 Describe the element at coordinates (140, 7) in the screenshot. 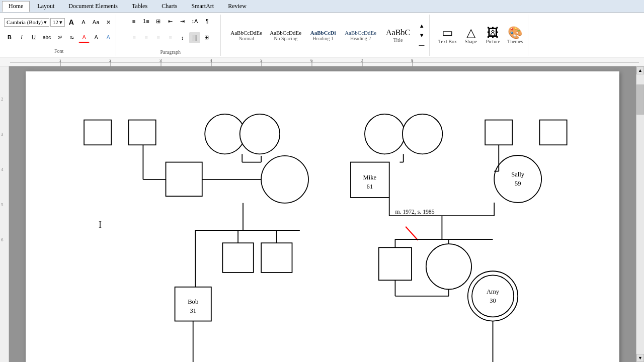

I see `tab-tables: Tables` at that location.